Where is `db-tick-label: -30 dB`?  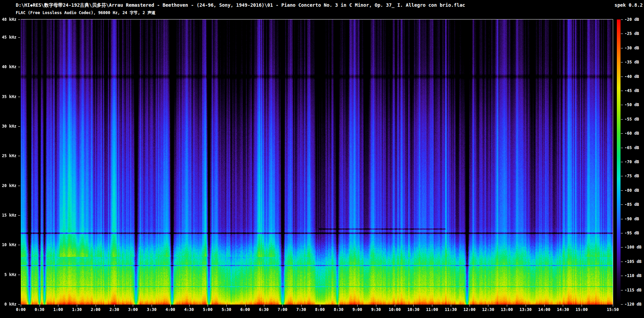 db-tick-label: -30 dB is located at coordinates (632, 48).